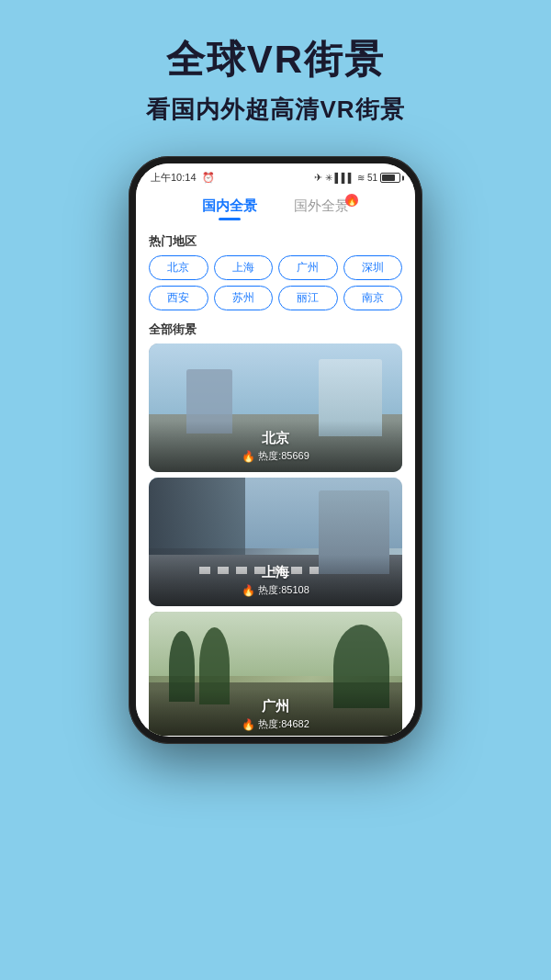 This screenshot has height=980, width=551. I want to click on tabs-container: 国内全景 国外全景 🔥, so click(276, 208).